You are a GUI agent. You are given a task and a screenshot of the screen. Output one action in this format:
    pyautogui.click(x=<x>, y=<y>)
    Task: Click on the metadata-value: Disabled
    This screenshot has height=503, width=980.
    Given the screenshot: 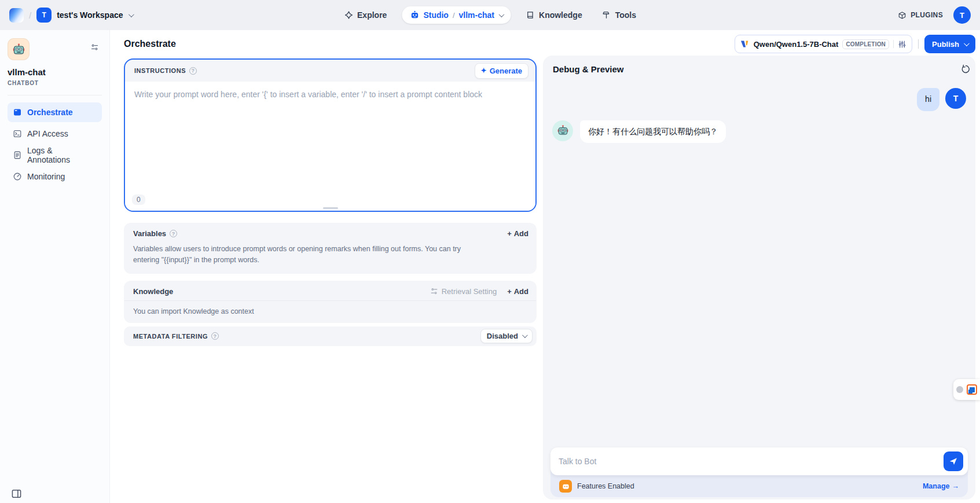 What is the action you would take?
    pyautogui.click(x=502, y=336)
    